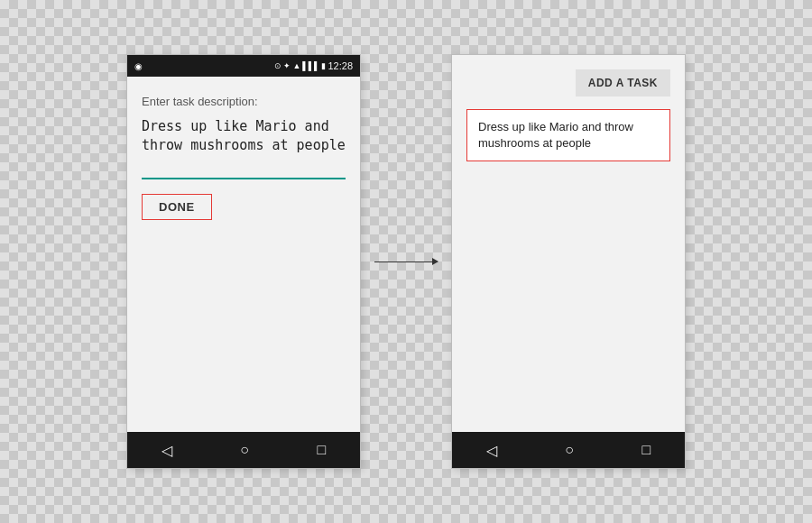  I want to click on location-icon: ⊙, so click(278, 66).